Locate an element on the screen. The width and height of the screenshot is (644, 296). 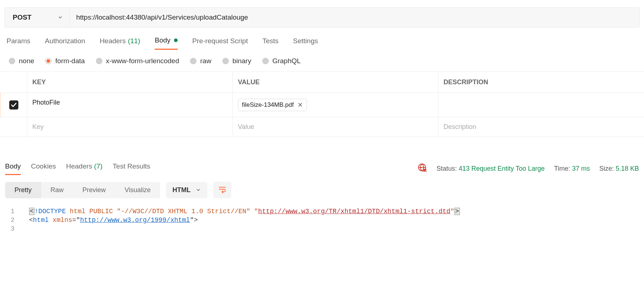
col-value: VALUE is located at coordinates (336, 82).